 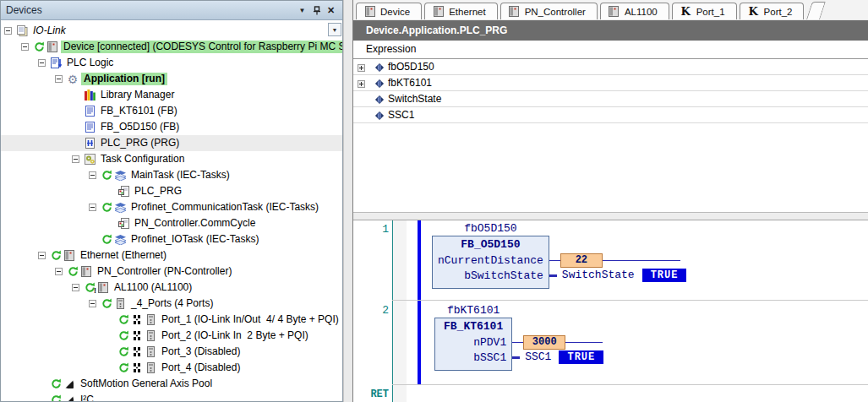 What do you see at coordinates (490, 261) in the screenshot?
I see `output-pin: nCurrentDistance` at bounding box center [490, 261].